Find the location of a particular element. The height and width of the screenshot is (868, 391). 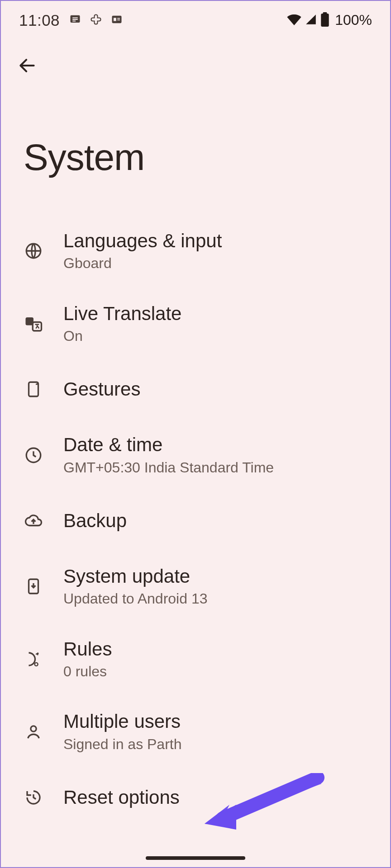

setting-title: Reset options is located at coordinates (121, 797).